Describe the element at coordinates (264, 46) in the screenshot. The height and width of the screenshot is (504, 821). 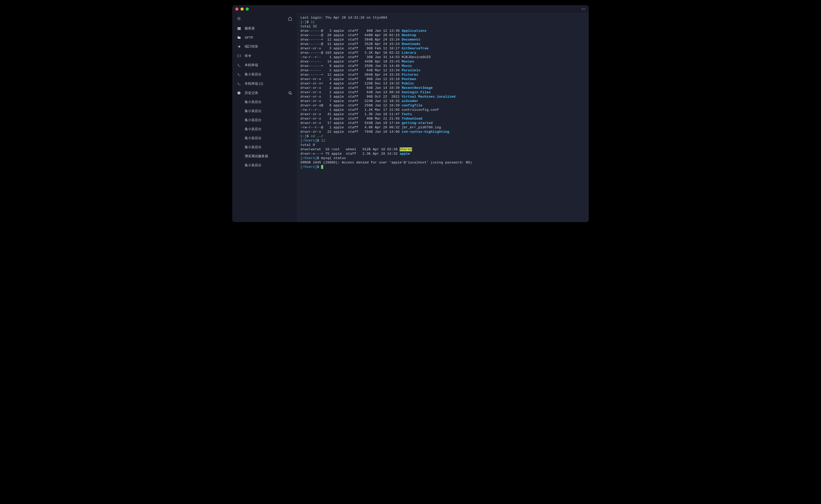
I see `sidebar-item-2: 端口转发` at that location.